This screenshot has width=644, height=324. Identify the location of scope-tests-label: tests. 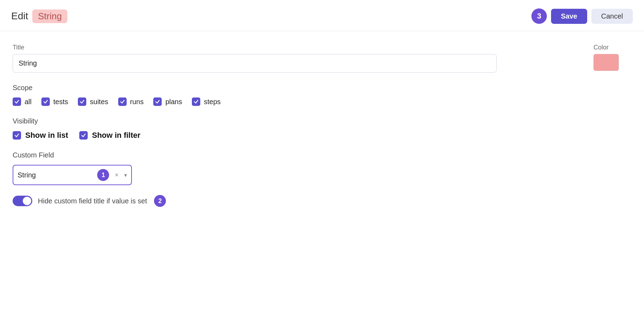
(61, 102).